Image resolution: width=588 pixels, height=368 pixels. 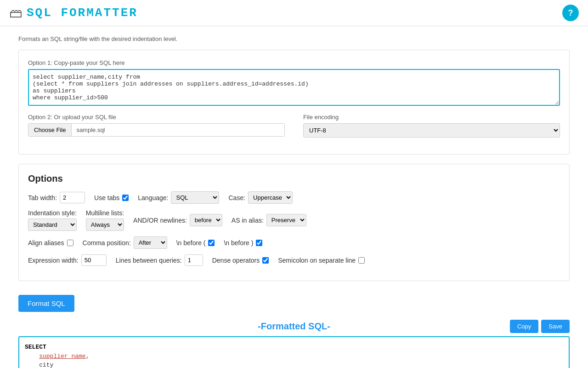 I want to click on lines-between-queries-label: Lines between queries:, so click(x=149, y=260).